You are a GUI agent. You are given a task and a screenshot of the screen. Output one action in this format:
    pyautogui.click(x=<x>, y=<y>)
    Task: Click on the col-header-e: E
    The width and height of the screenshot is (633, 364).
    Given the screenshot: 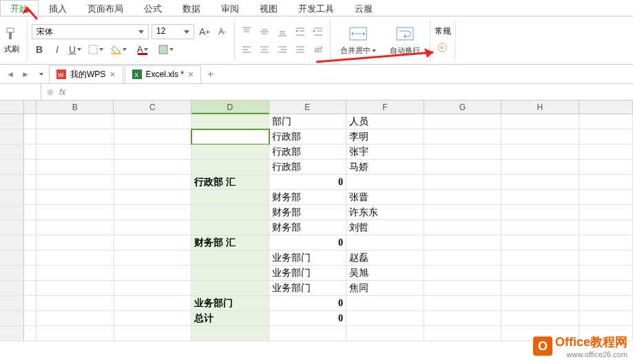 What is the action you would take?
    pyautogui.click(x=309, y=107)
    